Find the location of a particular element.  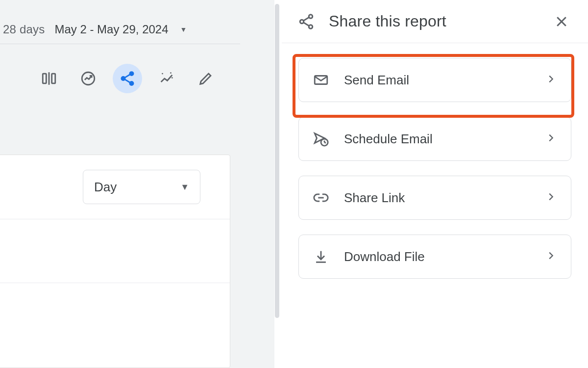

insights-button is located at coordinates (88, 79).